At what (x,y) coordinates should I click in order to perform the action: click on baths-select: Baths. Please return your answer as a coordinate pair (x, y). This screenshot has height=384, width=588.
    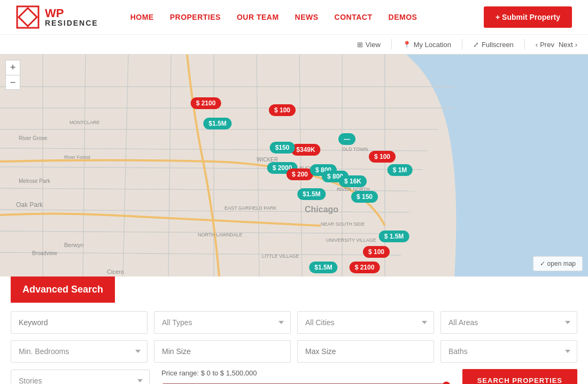
    Looking at the image, I should click on (509, 351).